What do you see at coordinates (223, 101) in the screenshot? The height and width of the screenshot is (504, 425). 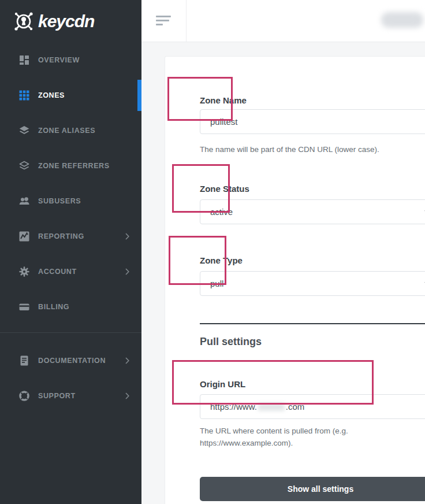 I see `zone-name-label: Zone Name` at bounding box center [223, 101].